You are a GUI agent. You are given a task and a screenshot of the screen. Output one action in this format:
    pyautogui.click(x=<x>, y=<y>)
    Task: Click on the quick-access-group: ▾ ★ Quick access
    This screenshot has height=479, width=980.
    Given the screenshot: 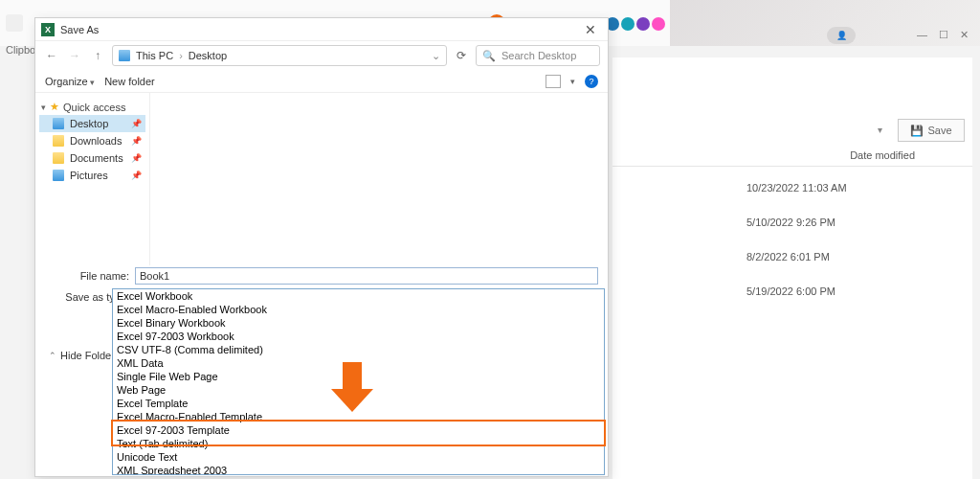 What is the action you would take?
    pyautogui.click(x=92, y=107)
    